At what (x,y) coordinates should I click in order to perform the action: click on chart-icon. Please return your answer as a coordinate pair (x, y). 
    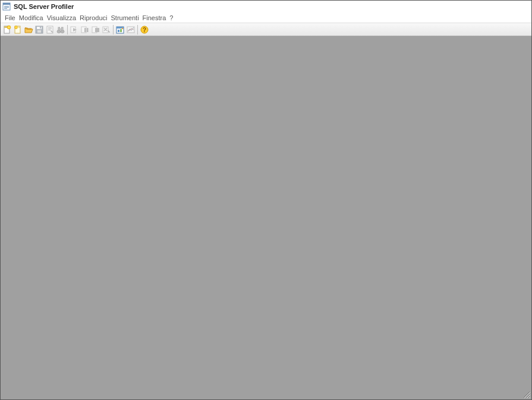
    Looking at the image, I should click on (131, 30).